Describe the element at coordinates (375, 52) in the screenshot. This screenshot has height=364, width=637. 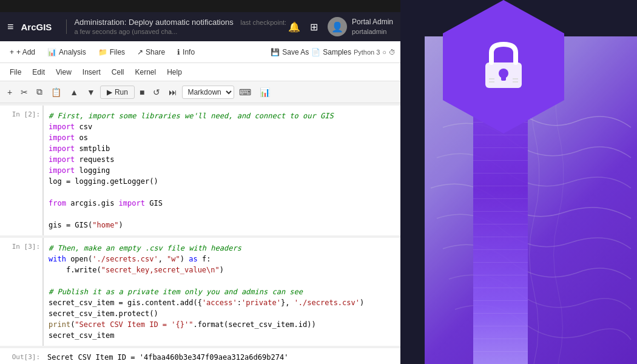
I see `python-indicator: Python 3 ○ ⏱` at that location.